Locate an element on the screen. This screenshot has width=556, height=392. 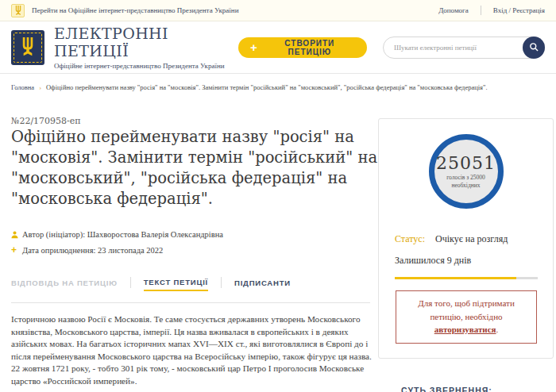
date-label: Дата оприлюднення: is located at coordinates (59, 251).